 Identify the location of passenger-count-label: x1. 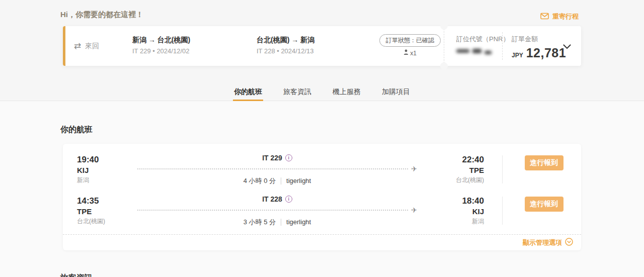
(414, 53).